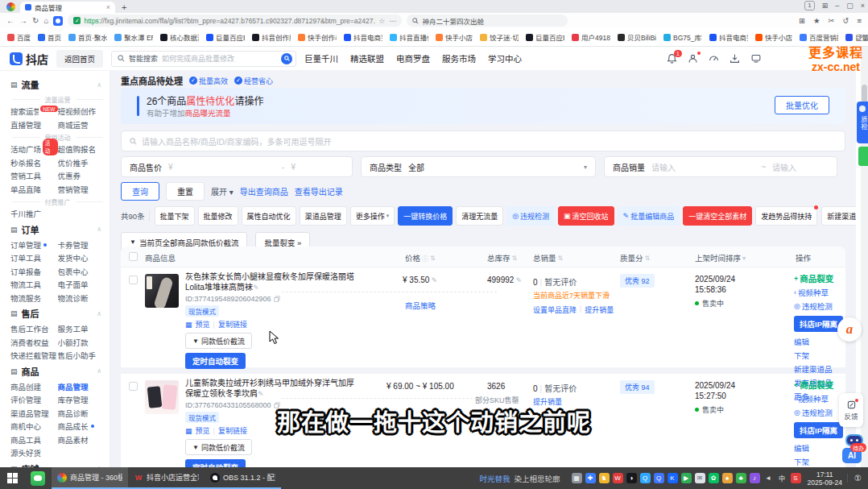  What do you see at coordinates (637, 37) in the screenshot?
I see `bookmark-item: 贝贝BiliBili` at bounding box center [637, 37].